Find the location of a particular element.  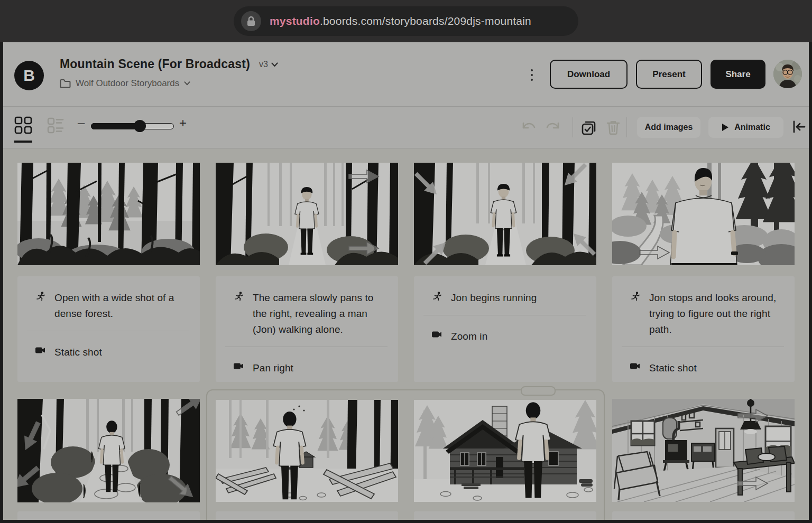

add-images-button: Add images is located at coordinates (669, 127).